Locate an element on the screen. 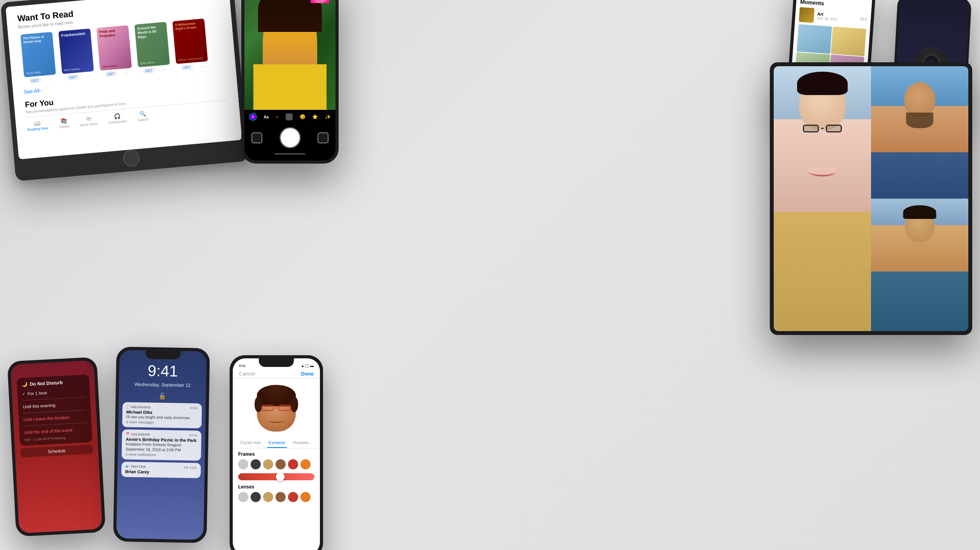 This screenshot has height=550, width=980. dnd-option-location: Until I leave this location is located at coordinates (55, 418).